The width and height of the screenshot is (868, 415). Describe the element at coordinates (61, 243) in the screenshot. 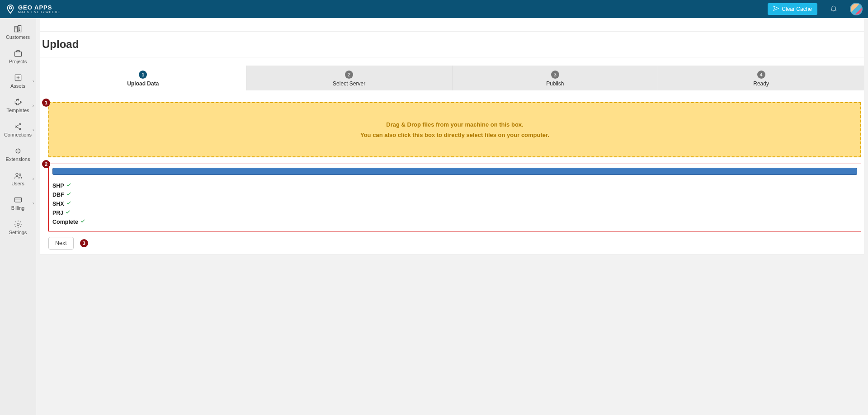

I see `next-label: Next` at that location.